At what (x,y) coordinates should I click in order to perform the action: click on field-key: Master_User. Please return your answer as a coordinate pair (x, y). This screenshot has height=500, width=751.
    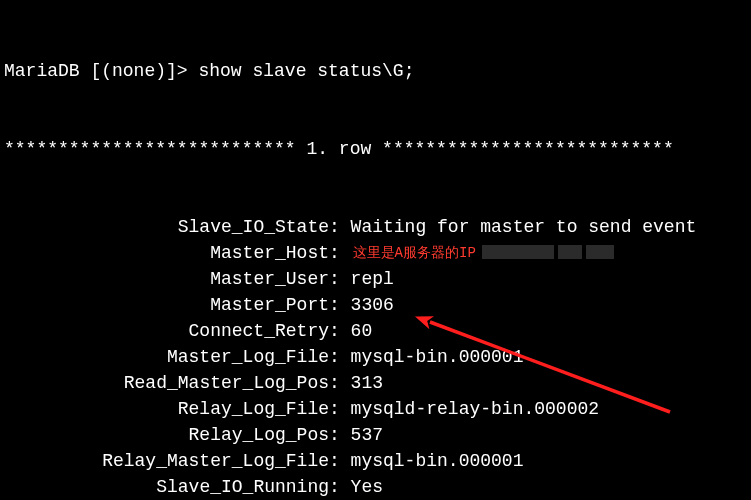
    Looking at the image, I should click on (166, 279).